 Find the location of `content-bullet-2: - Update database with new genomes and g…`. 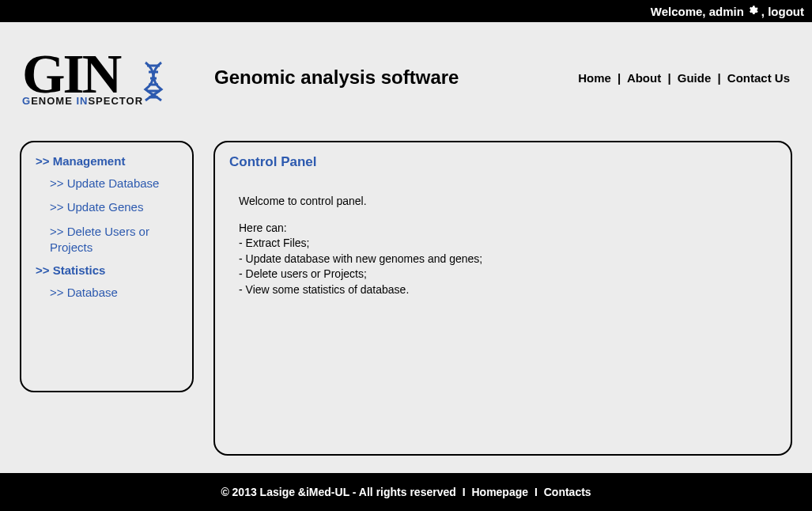

content-bullet-2: - Update database with new genomes and g… is located at coordinates (508, 259).